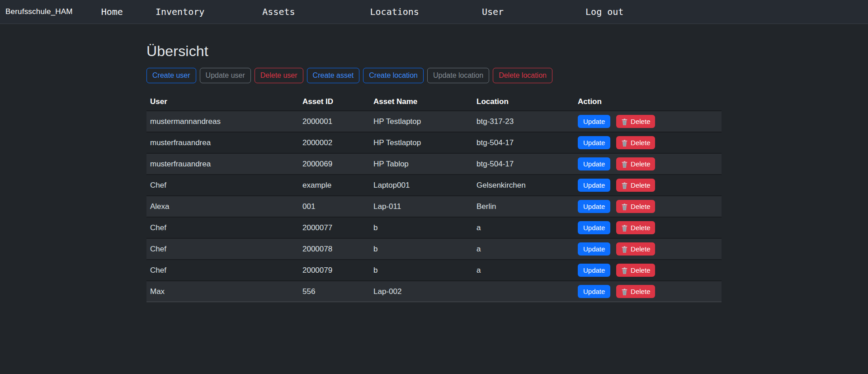  What do you see at coordinates (222, 102) in the screenshot?
I see `header-user: User` at bounding box center [222, 102].